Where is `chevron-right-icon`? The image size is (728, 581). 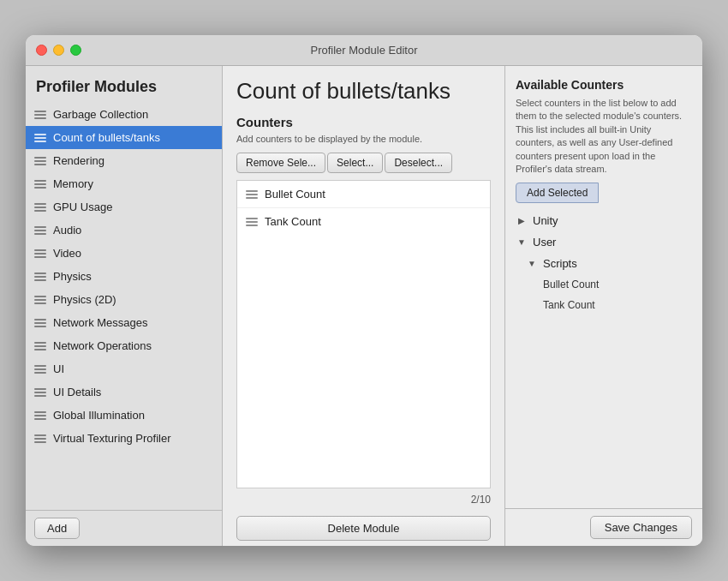 chevron-right-icon is located at coordinates (522, 221).